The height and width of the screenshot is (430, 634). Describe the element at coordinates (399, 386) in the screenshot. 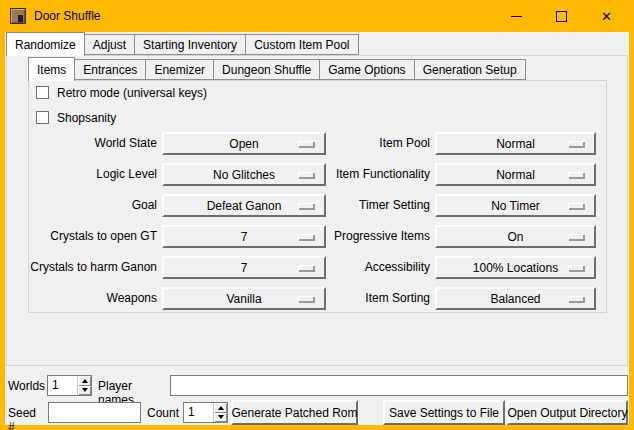

I see `player-names-input` at that location.